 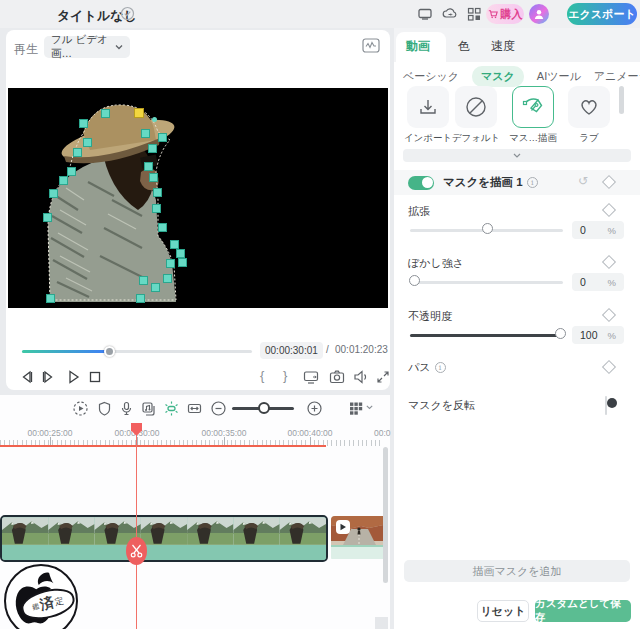 What do you see at coordinates (431, 76) in the screenshot?
I see `subtab-basic: ベーシック` at bounding box center [431, 76].